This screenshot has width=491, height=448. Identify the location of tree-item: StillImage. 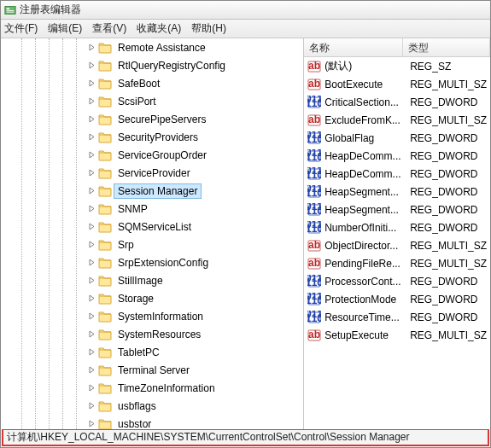
(152, 280).